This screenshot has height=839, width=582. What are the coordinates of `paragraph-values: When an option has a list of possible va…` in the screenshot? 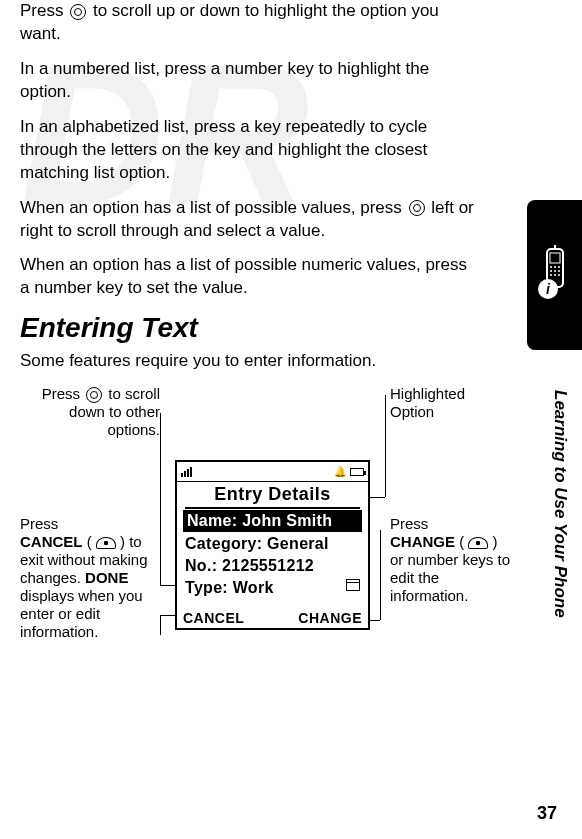 It's located at (250, 220).